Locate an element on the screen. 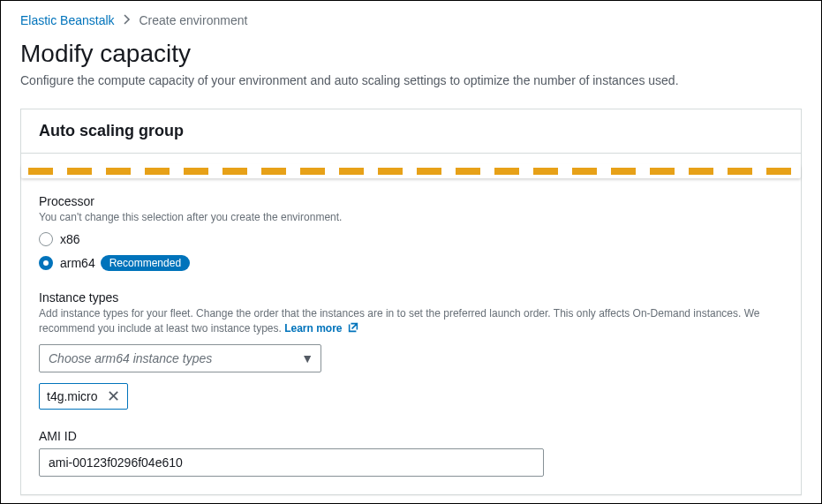 The height and width of the screenshot is (504, 822). ami-id-field: AMI ID is located at coordinates (411, 453).